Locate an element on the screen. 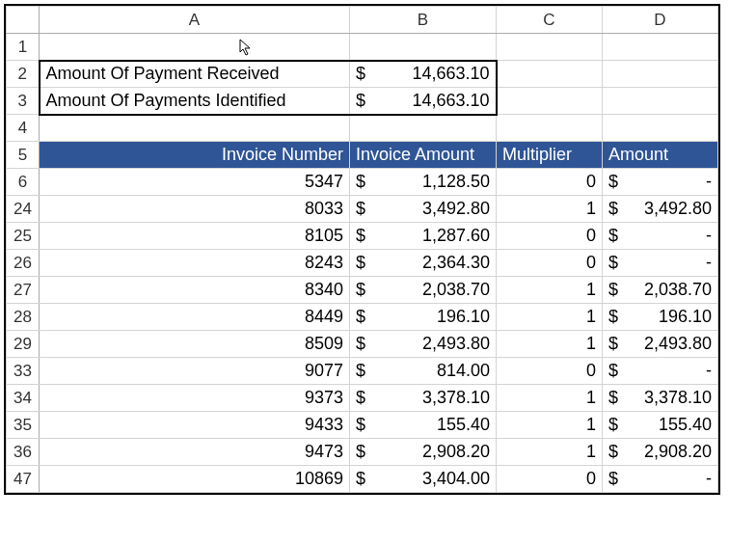  row-header: 26 is located at coordinates (23, 263).